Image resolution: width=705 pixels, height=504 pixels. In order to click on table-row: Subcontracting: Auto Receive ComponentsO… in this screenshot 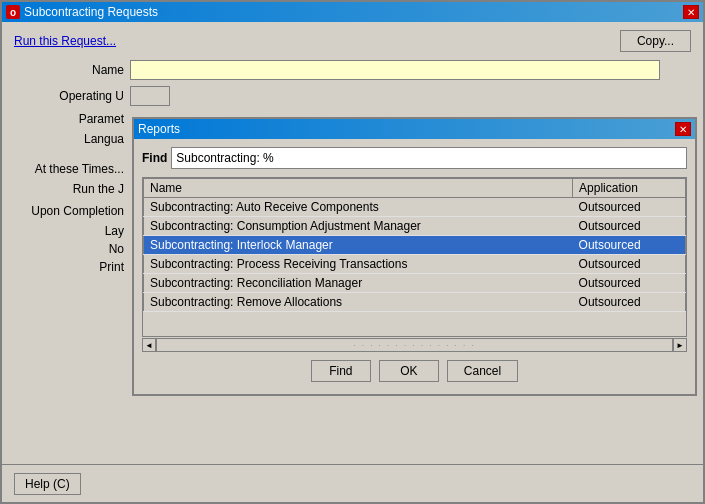, I will do `click(415, 208)`.